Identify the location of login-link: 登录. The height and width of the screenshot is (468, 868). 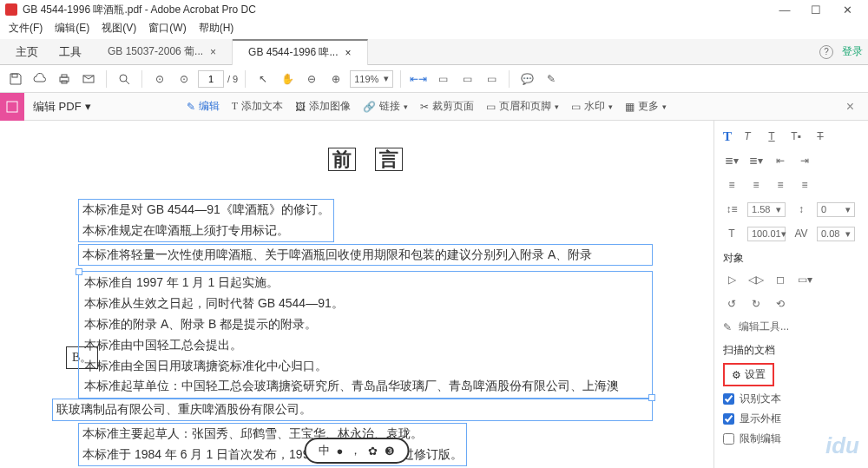
(852, 52).